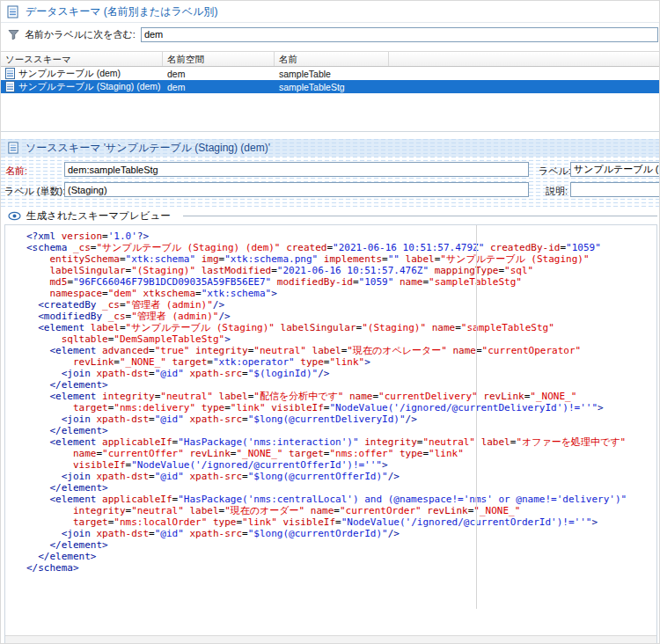 This screenshot has height=644, width=660. I want to click on cell-name: sampleTable, so click(332, 74).